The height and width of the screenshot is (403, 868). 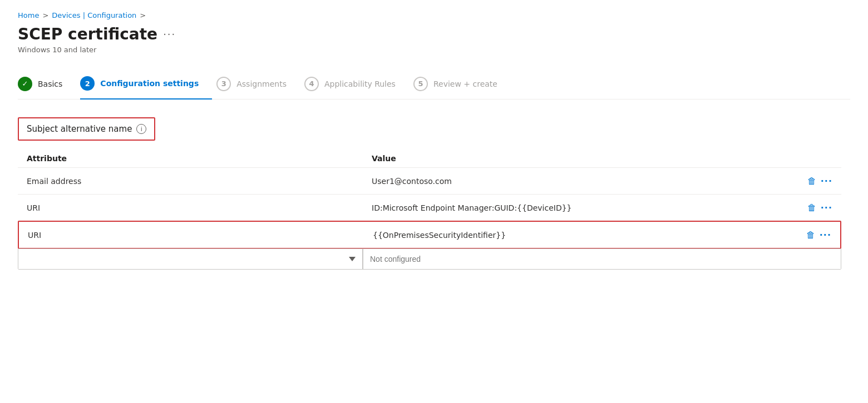 I want to click on step-applicability-circle: 4, so click(x=312, y=84).